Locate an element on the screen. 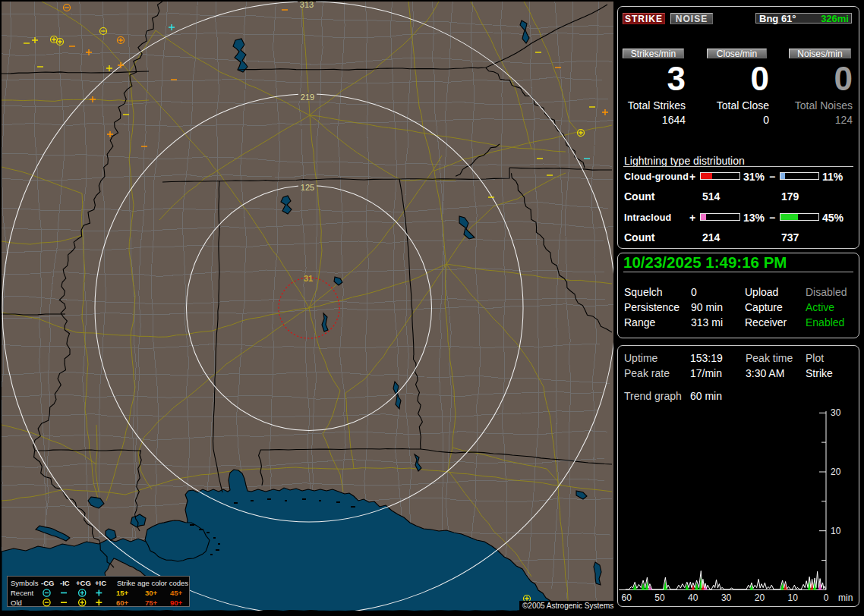 The height and width of the screenshot is (616, 864). svg-text: 31 is located at coordinates (308, 278).